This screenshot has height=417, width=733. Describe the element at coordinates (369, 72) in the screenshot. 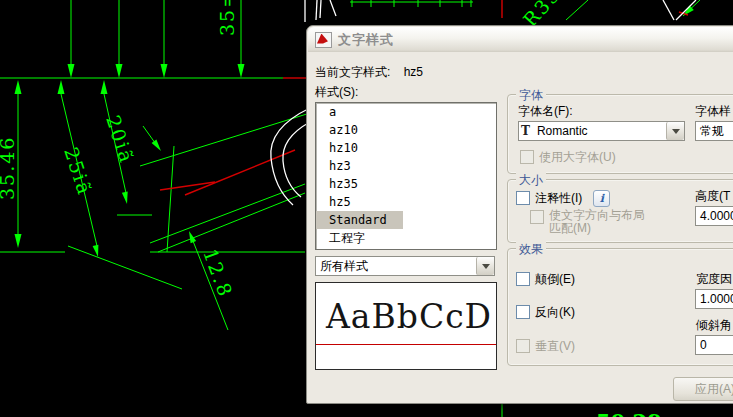

I see `current-style-row: 当前文字样式: hz5` at that location.